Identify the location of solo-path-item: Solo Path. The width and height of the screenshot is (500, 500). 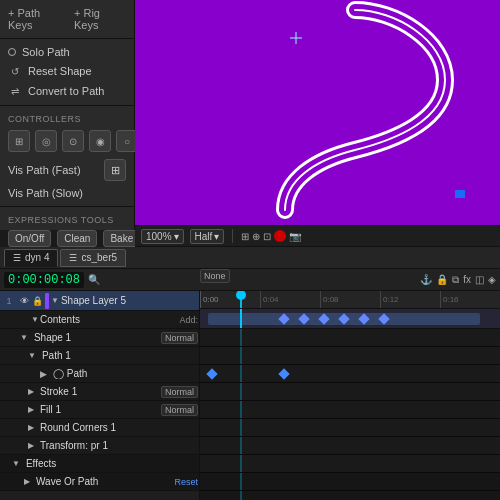
(67, 52).